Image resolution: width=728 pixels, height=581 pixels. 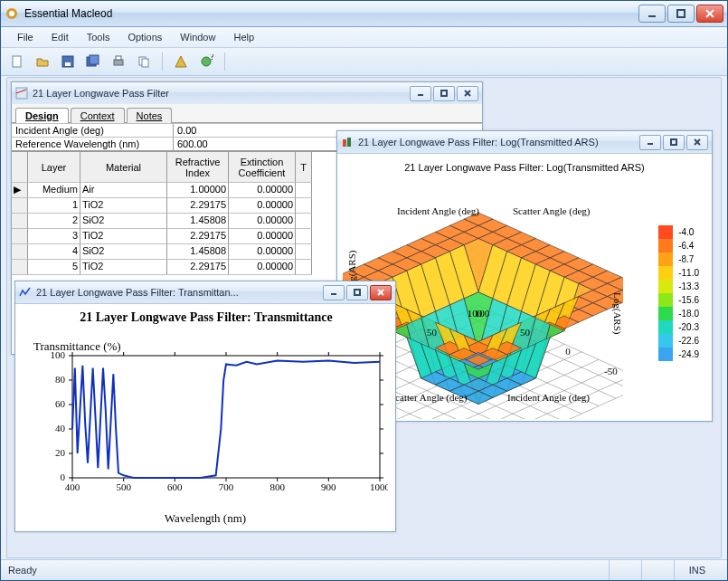 I want to click on colorbar-swatch, so click(x=666, y=355).